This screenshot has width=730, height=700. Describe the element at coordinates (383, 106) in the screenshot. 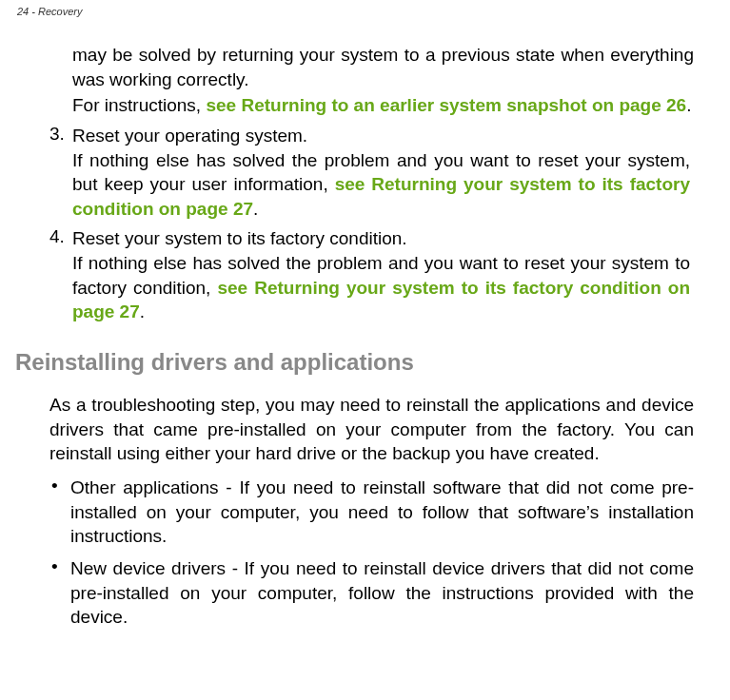

I see `intro-instructions: For instructions, see Returning to an ea…` at that location.